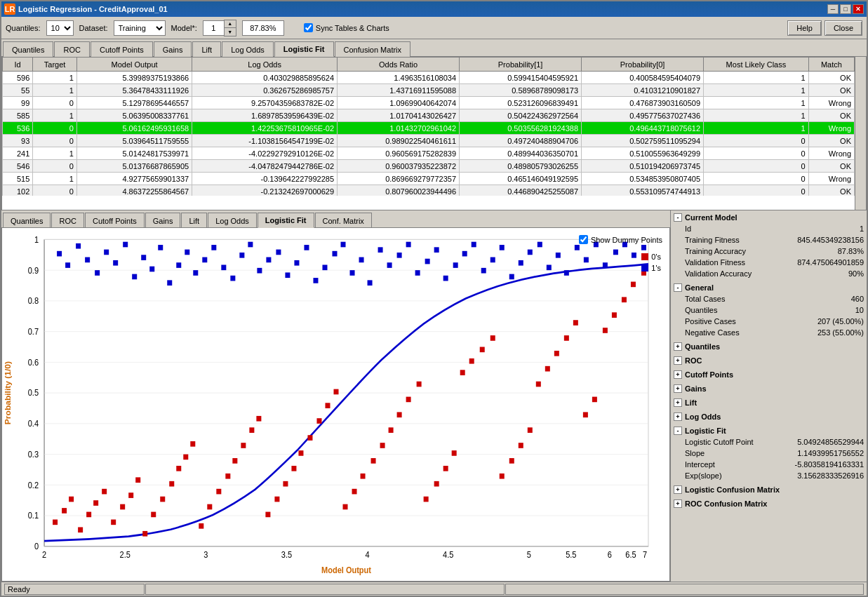 The image size is (868, 597). Describe the element at coordinates (769, 389) in the screenshot. I see `gains-section-header: + Gains` at that location.